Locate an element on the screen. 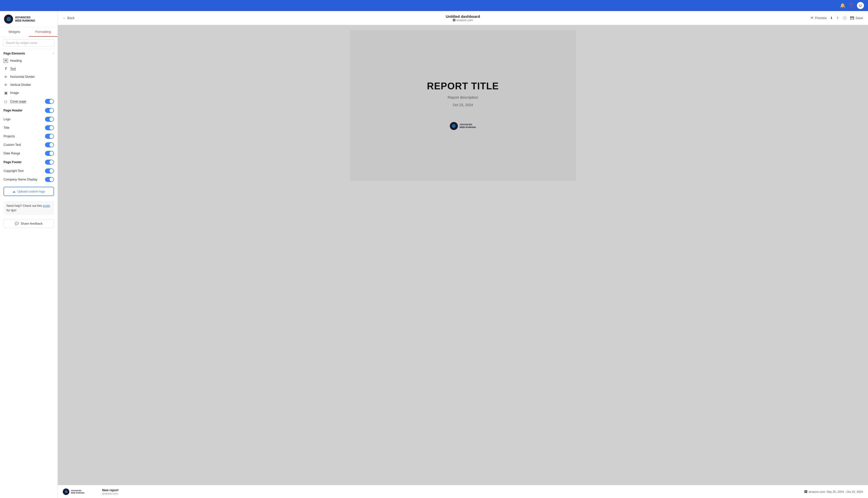  sidebar-item-copyright-text: Copyright Text is located at coordinates (29, 171).